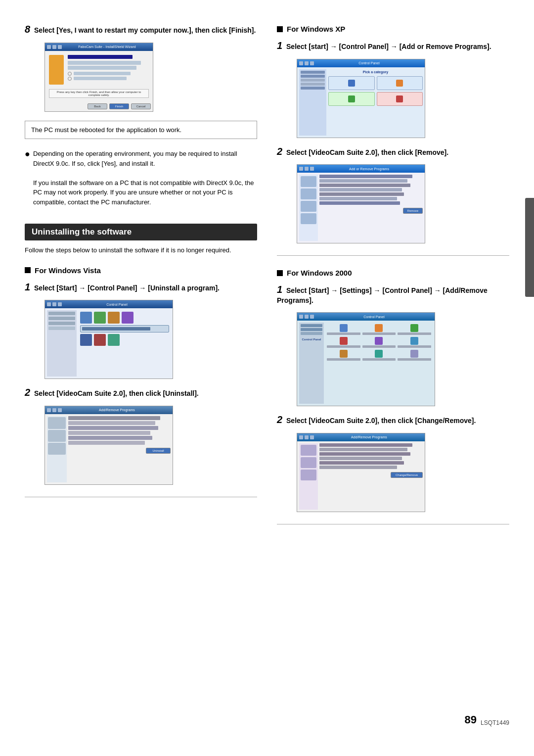 The width and height of the screenshot is (534, 756). What do you see at coordinates (267, 717) in the screenshot?
I see `page-footer: 89 LSQT1449` at bounding box center [267, 717].